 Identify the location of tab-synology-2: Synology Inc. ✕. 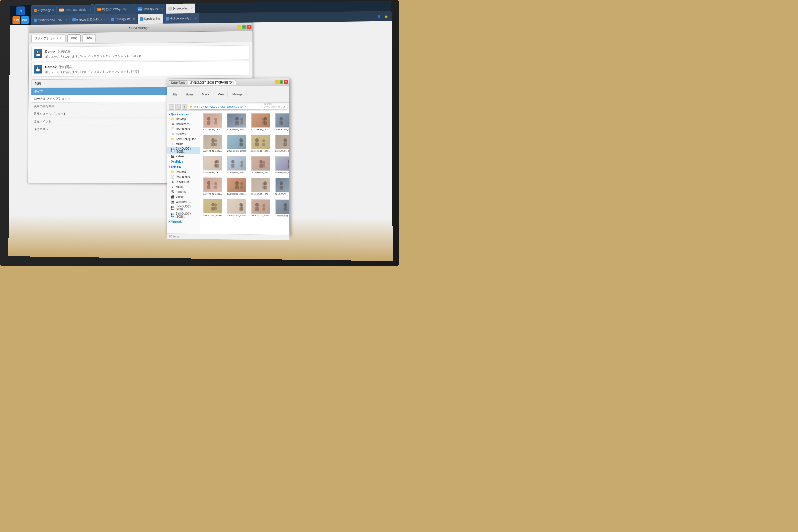
(123, 19).